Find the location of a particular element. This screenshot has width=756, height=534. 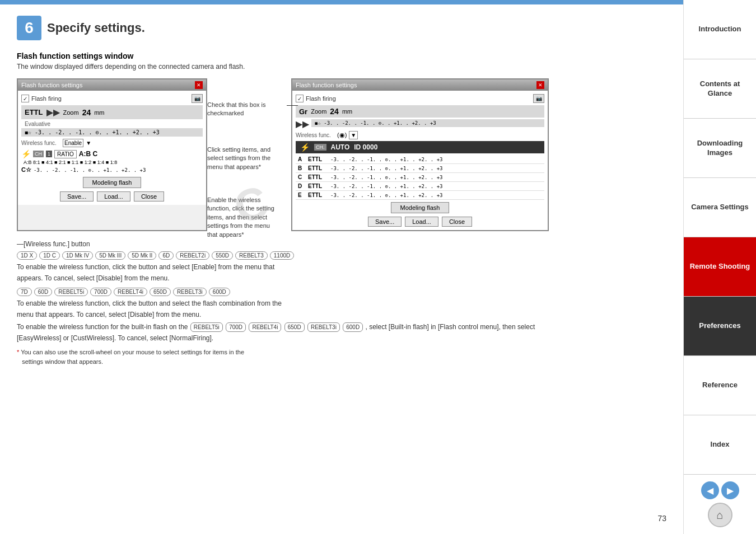

auto-label: AUTO is located at coordinates (340, 147).